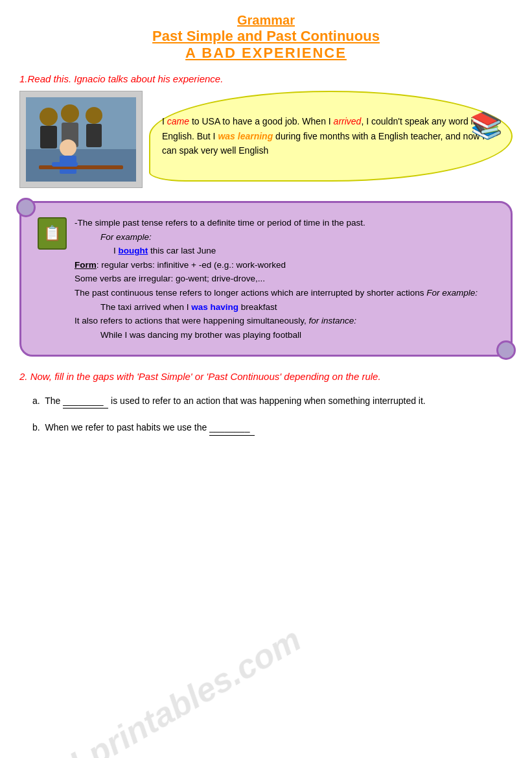 Image resolution: width=532 pixels, height=758 pixels. What do you see at coordinates (297, 307) in the screenshot?
I see `taxi-example: The taxi arrived when I was having break…` at bounding box center [297, 307].